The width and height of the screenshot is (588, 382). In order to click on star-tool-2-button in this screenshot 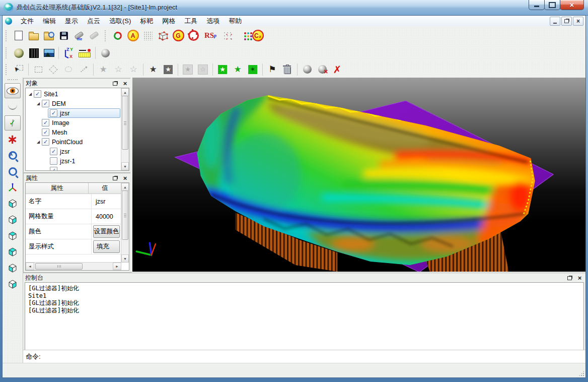, I will do `click(118, 70)`.